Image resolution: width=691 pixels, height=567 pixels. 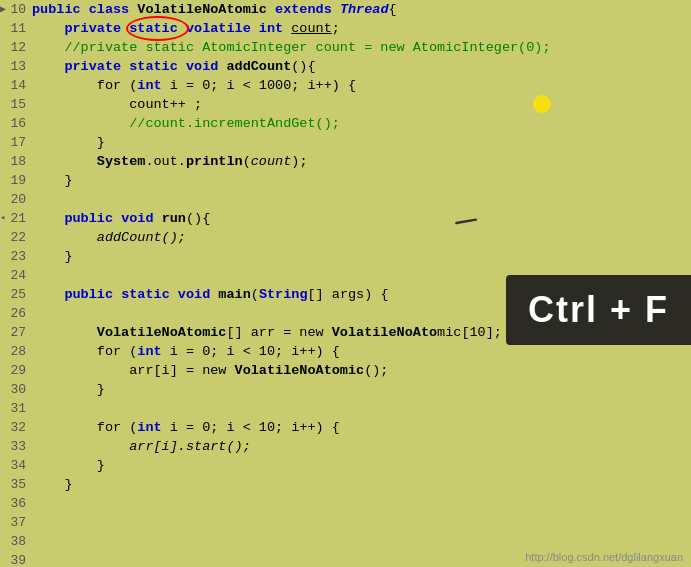 What do you see at coordinates (284, 294) in the screenshot?
I see `keyword: String` at bounding box center [284, 294].